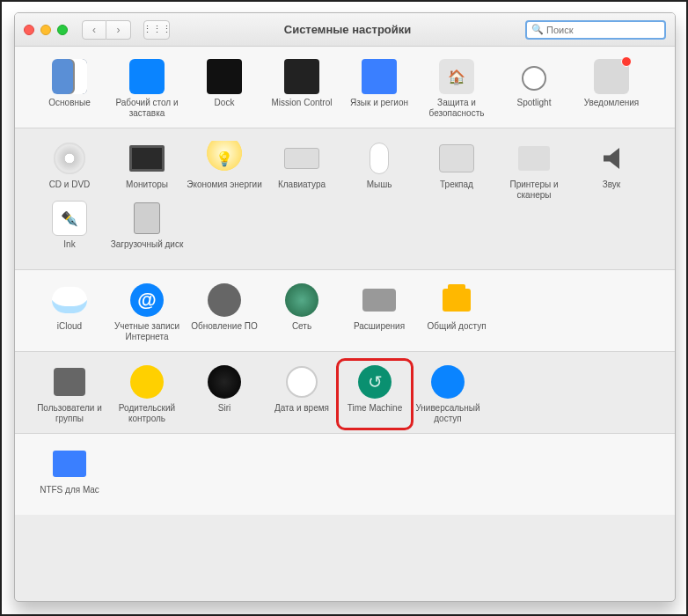  Describe the element at coordinates (70, 77) in the screenshot. I see `general-icon` at that location.